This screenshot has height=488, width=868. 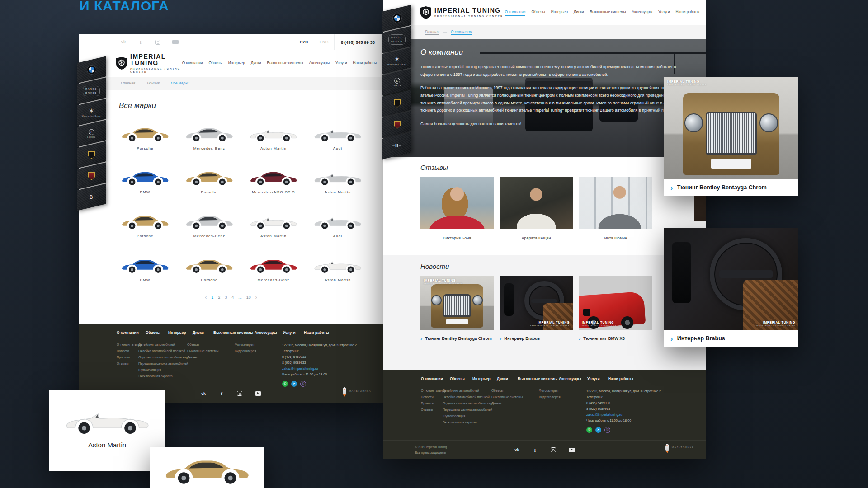 What do you see at coordinates (608, 430) in the screenshot?
I see `viber-icon: ✆` at bounding box center [608, 430].